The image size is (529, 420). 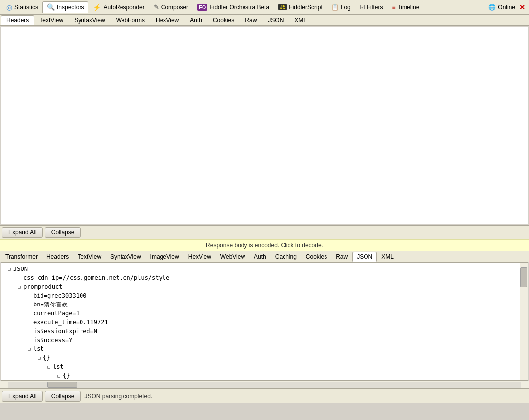 What do you see at coordinates (265, 331) in the screenshot?
I see `tree-line: isSessionExpired=N` at bounding box center [265, 331].